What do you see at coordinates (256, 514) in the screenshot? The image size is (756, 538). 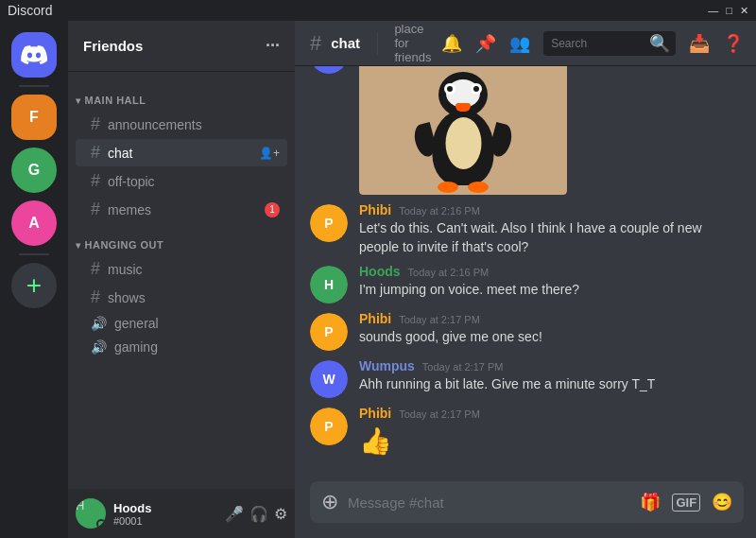 I see `user-controls: 🎤 🎧 ⚙` at bounding box center [256, 514].